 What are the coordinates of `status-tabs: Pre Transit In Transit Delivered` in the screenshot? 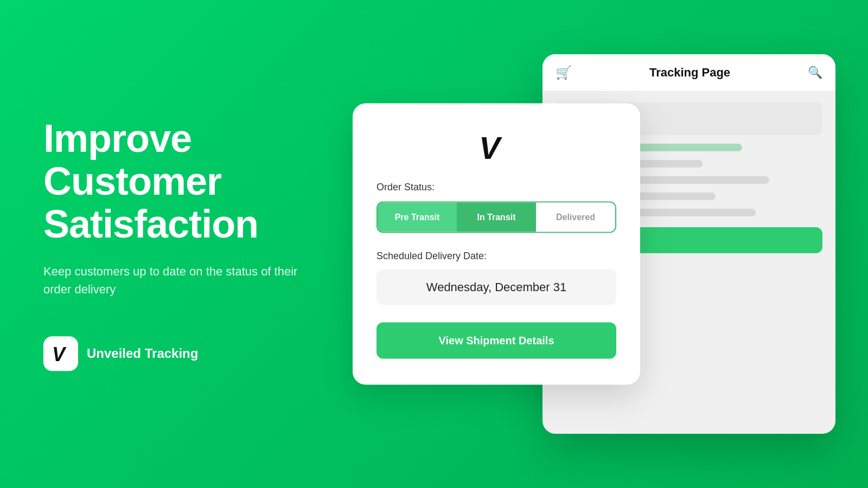 It's located at (496, 217).